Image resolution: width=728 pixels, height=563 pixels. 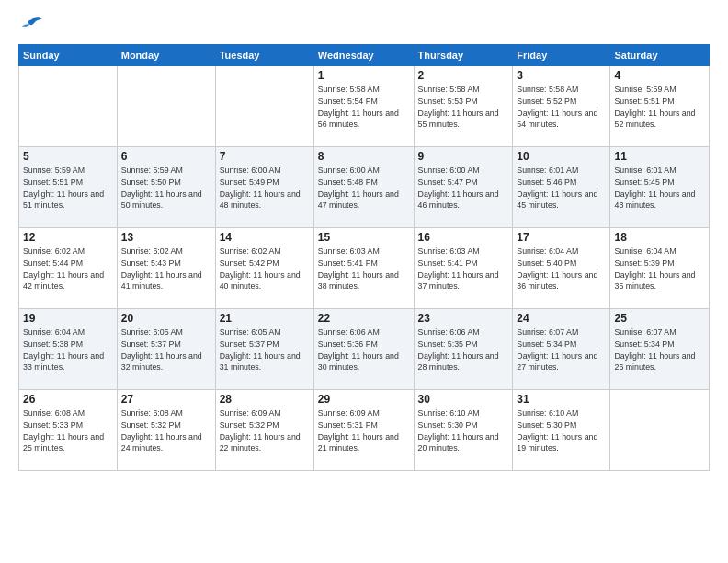 I want to click on day-number: 26, so click(x=68, y=399).